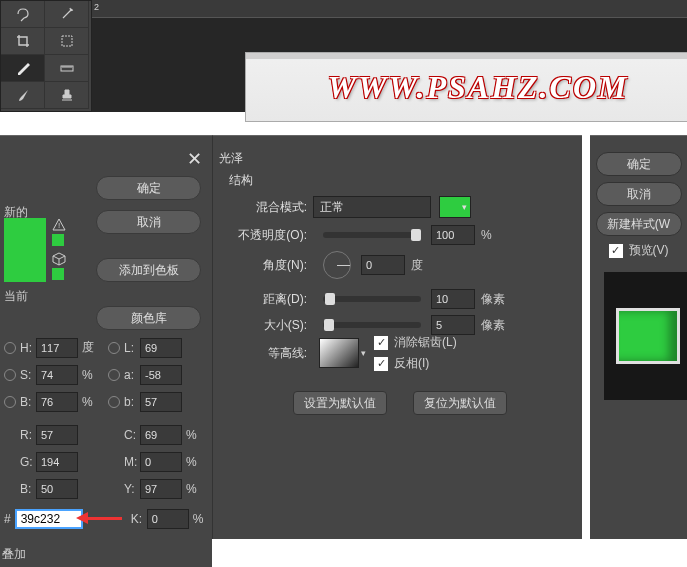 The height and width of the screenshot is (567, 687). I want to click on antialias-label: 消除锯齿(L), so click(426, 342).